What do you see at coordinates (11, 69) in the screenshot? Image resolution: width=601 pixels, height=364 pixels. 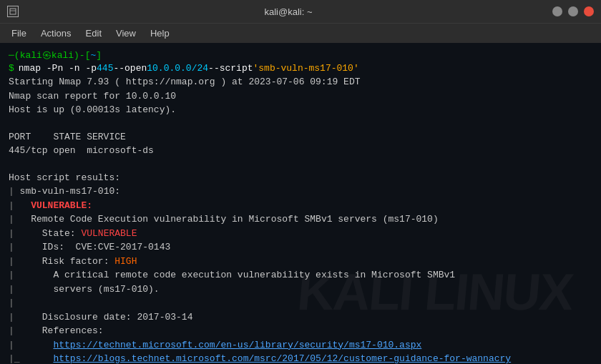 I see `prompt-dollar: $` at bounding box center [11, 69].